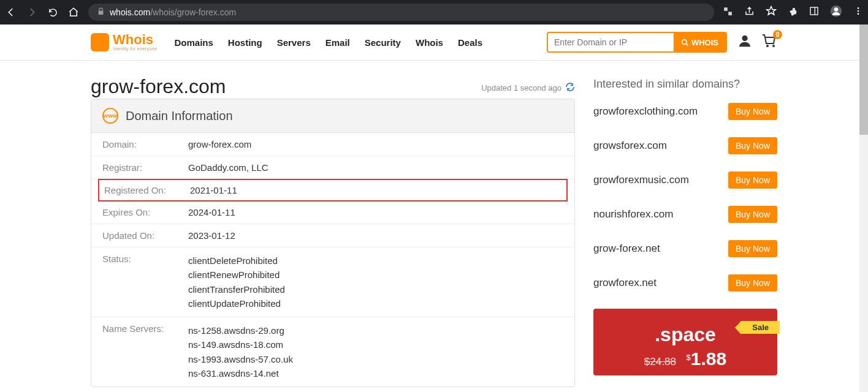 The image size is (868, 392). I want to click on www-icon: WWW, so click(110, 116).